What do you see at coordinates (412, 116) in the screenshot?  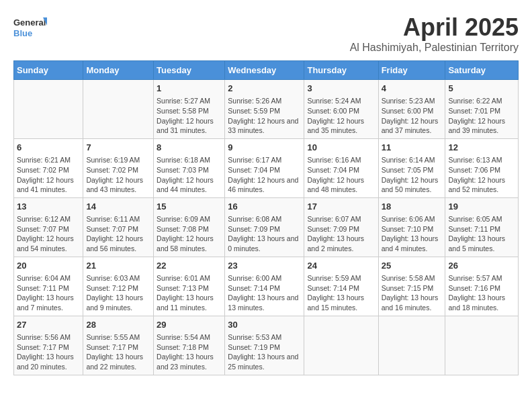 I see `cell-info: Sunrise: 5:23 AM Sunset: 6:00 PM Dayligh…` at bounding box center [412, 116].